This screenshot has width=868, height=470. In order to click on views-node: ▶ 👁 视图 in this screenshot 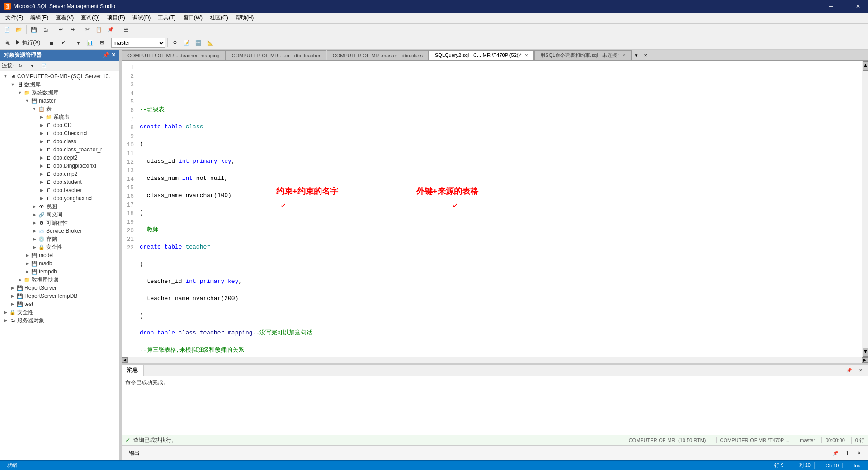, I will do `click(60, 207)`.